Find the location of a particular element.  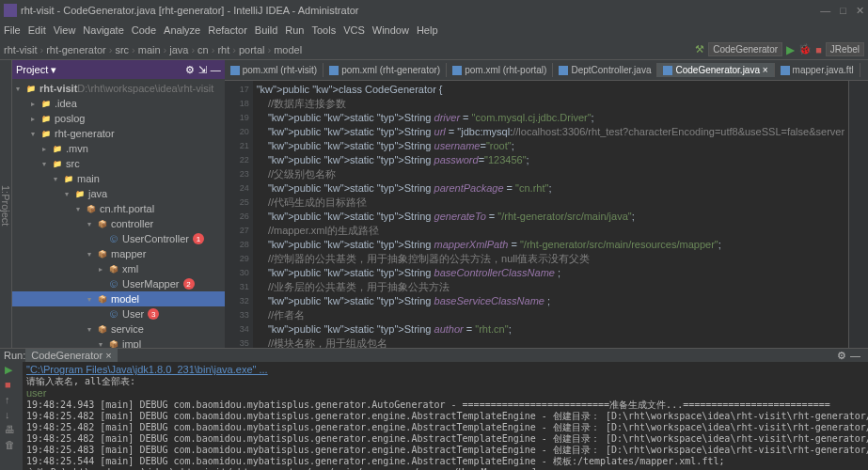

maximize-icon: □ is located at coordinates (843, 11).